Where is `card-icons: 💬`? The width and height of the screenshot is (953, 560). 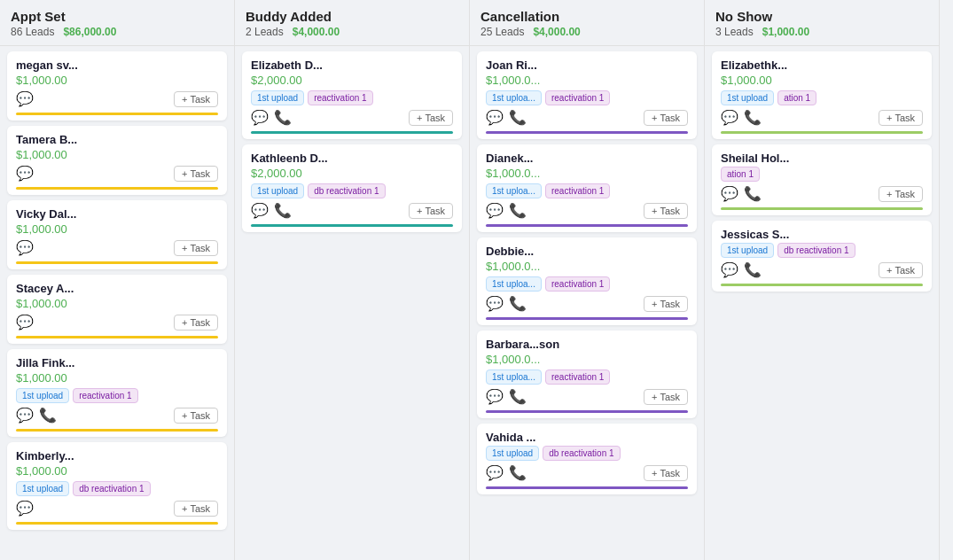 card-icons: 💬 is located at coordinates (25, 323).